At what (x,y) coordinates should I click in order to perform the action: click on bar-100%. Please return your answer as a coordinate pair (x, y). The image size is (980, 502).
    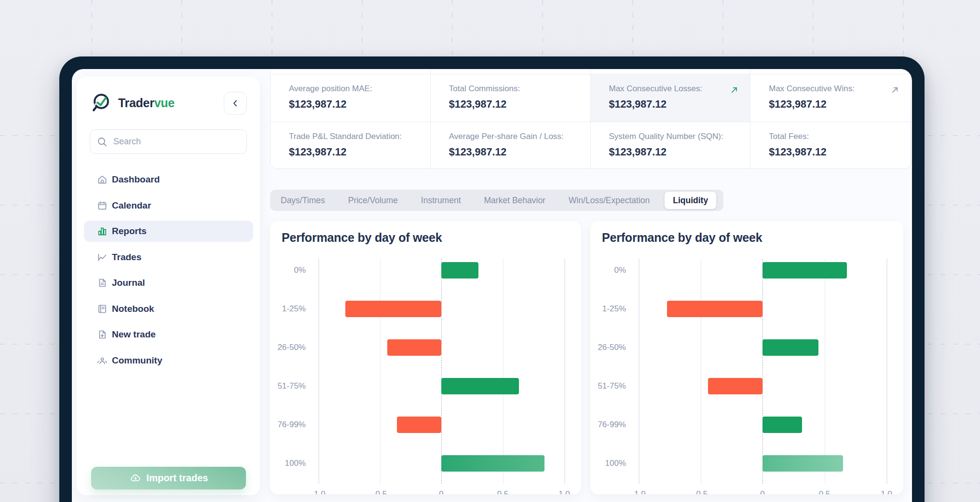
    Looking at the image, I should click on (803, 463).